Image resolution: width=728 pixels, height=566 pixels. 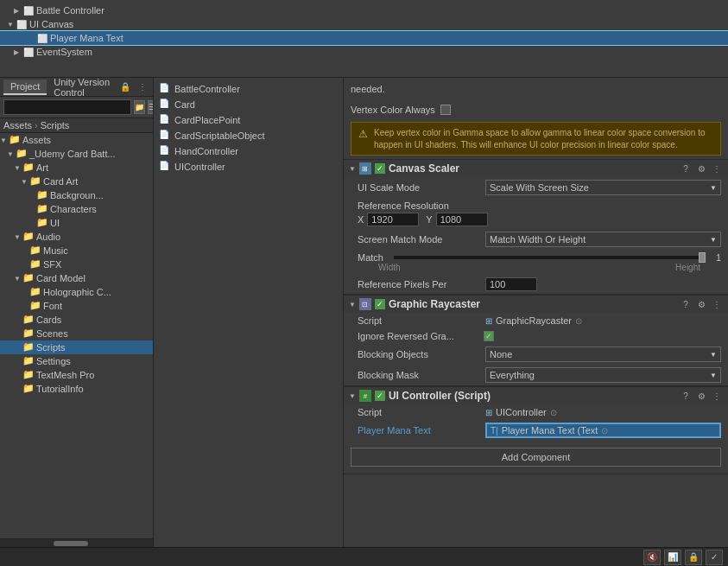 What do you see at coordinates (535, 110) in the screenshot?
I see `vertex-color-row: Vertex Color Always` at bounding box center [535, 110].